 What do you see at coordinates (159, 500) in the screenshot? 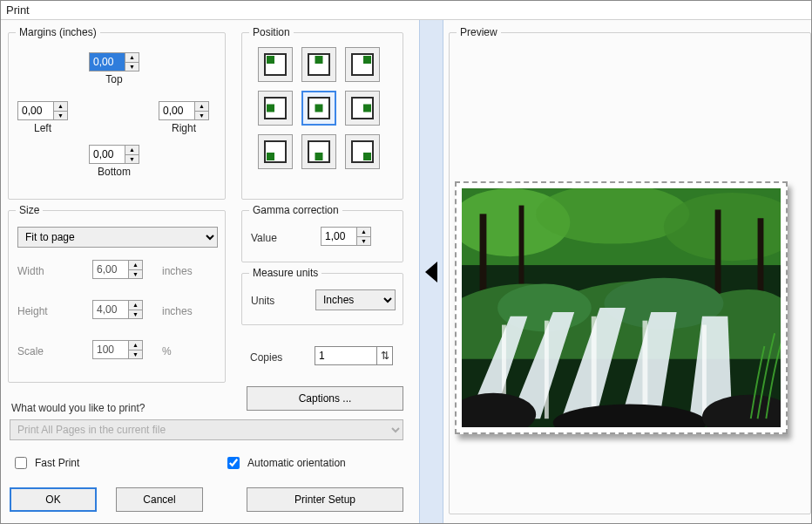
I see `cancel-button: Cancel` at bounding box center [159, 500].